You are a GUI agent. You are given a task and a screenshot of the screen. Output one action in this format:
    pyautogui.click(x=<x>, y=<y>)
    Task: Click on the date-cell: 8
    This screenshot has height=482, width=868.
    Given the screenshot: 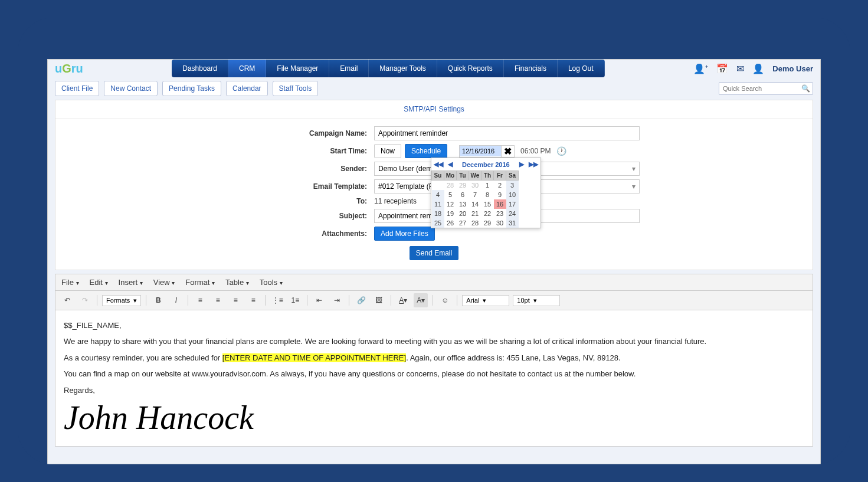 What is the action you would take?
    pyautogui.click(x=487, y=195)
    